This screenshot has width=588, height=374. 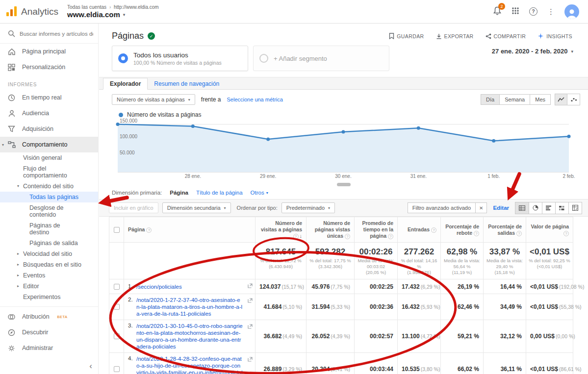 I want to click on motion-chart-toggle, so click(x=574, y=100).